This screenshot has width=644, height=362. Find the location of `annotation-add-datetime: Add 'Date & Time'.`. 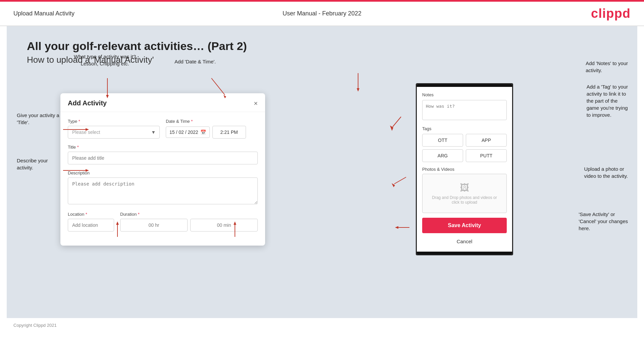

annotation-add-datetime: Add 'Date & Time'. is located at coordinates (195, 62).